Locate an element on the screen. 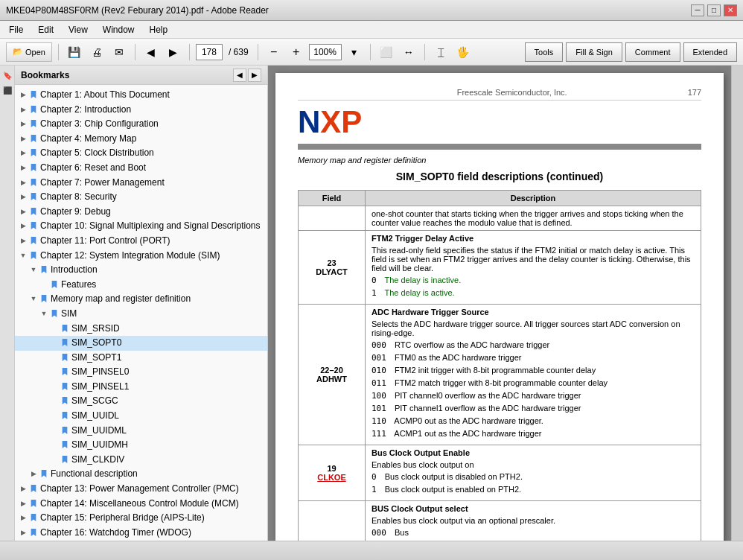 The height and width of the screenshot is (560, 743). bookmark-sim-uuidml: SIM_UUIDML is located at coordinates (141, 431).